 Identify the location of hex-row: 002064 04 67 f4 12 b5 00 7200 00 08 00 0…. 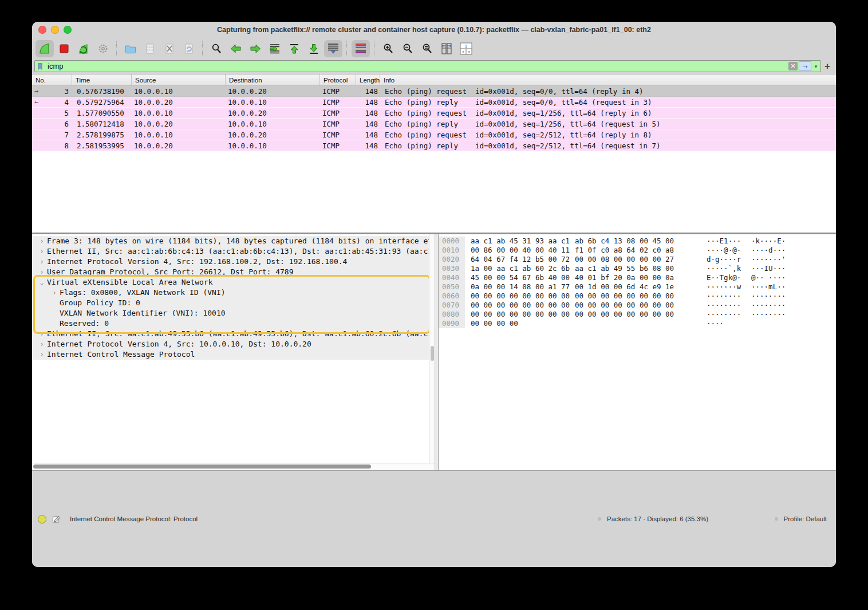
(637, 259).